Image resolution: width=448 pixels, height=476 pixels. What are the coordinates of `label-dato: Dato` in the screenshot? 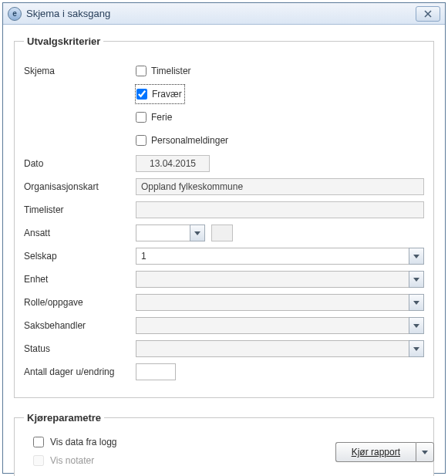 It's located at (80, 164).